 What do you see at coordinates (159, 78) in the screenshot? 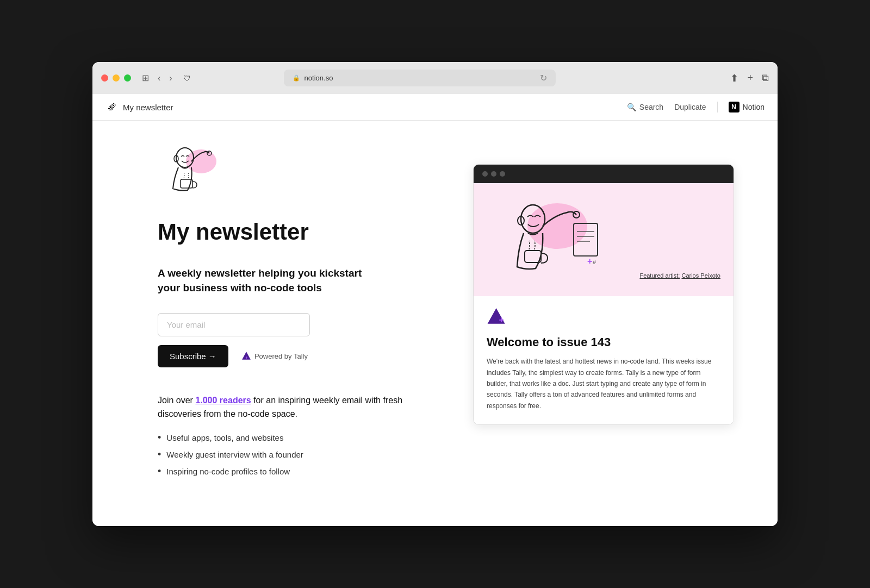
I see `back-button: ‹` at bounding box center [159, 78].